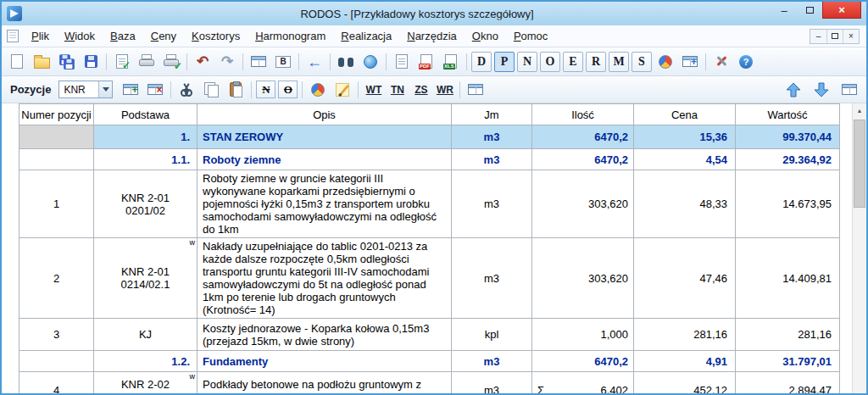 The height and width of the screenshot is (395, 868). I want to click on cell-cena: 4,54, so click(685, 159).